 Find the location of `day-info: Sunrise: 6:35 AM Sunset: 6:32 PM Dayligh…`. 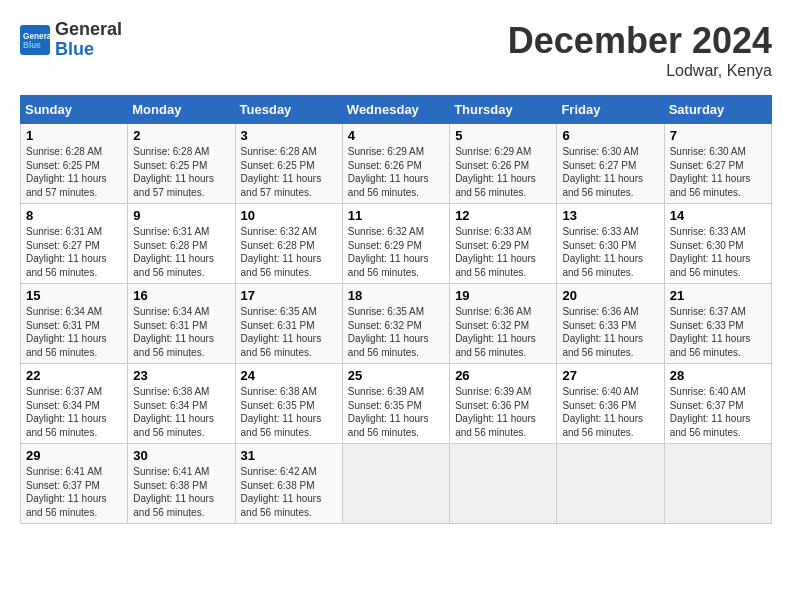

day-info: Sunrise: 6:35 AM Sunset: 6:32 PM Dayligh… is located at coordinates (396, 332).